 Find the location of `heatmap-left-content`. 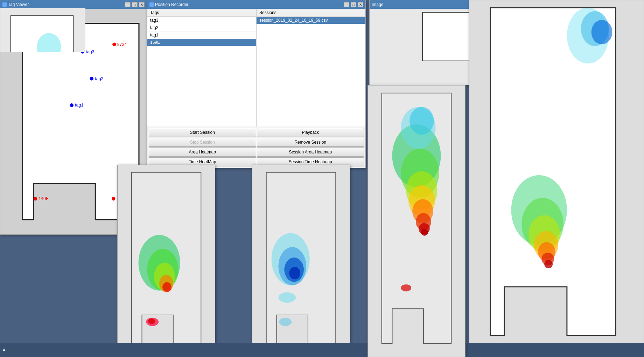

heatmap-left-content is located at coordinates (166, 261).